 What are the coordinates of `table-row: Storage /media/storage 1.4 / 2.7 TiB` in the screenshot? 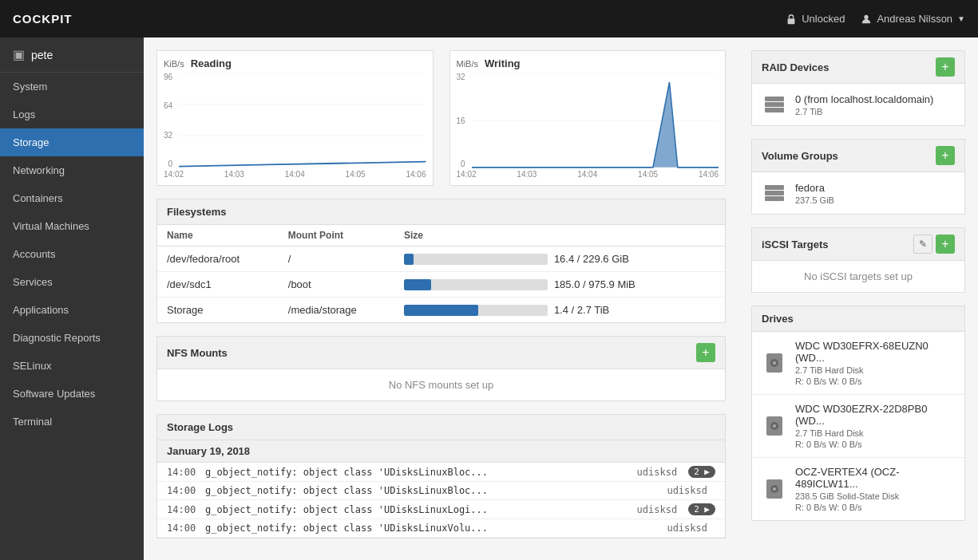 It's located at (441, 310).